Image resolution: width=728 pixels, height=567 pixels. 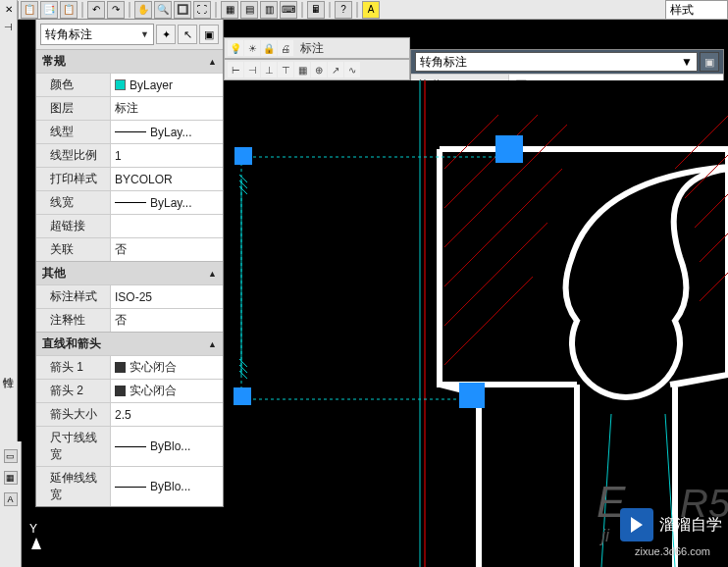 What do you see at coordinates (167, 296) in the screenshot?
I see `prop-value: ISO-25` at bounding box center [167, 296].